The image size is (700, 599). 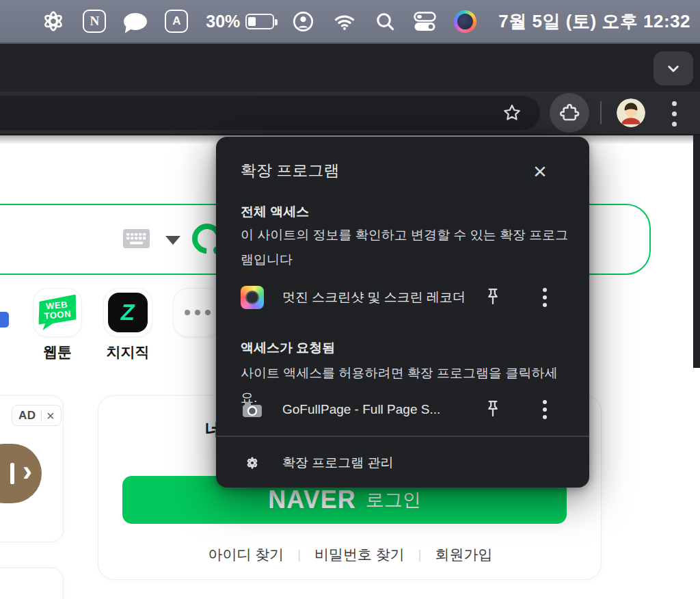 What do you see at coordinates (12, 473) in the screenshot?
I see `ad-image-bar` at bounding box center [12, 473].